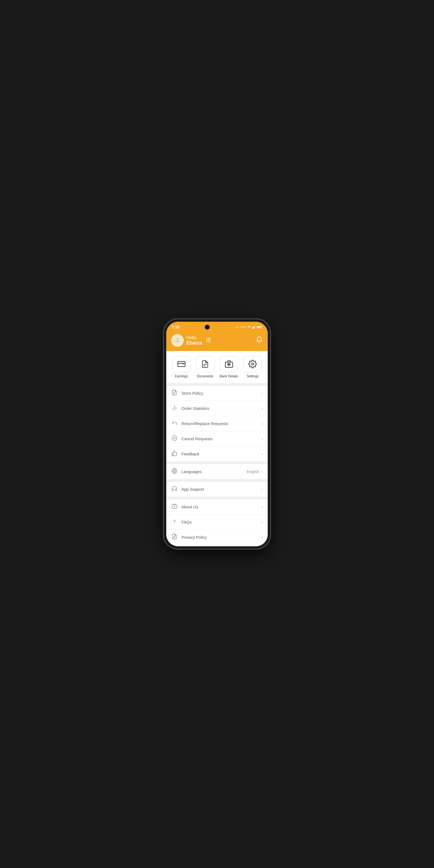 The height and width of the screenshot is (868, 434). What do you see at coordinates (253, 376) in the screenshot?
I see `settings-label: Settings` at bounding box center [253, 376].